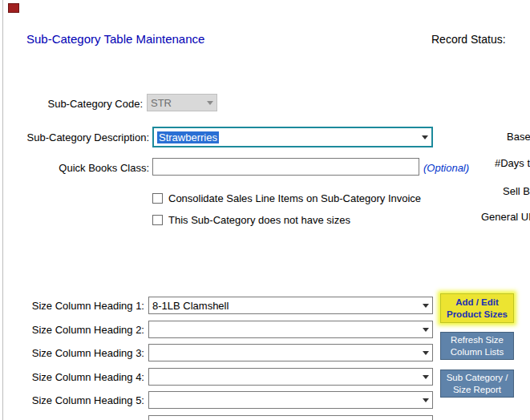 This screenshot has height=420, width=530. Describe the element at coordinates (512, 164) in the screenshot. I see `days-to-label: #Days to` at that location.